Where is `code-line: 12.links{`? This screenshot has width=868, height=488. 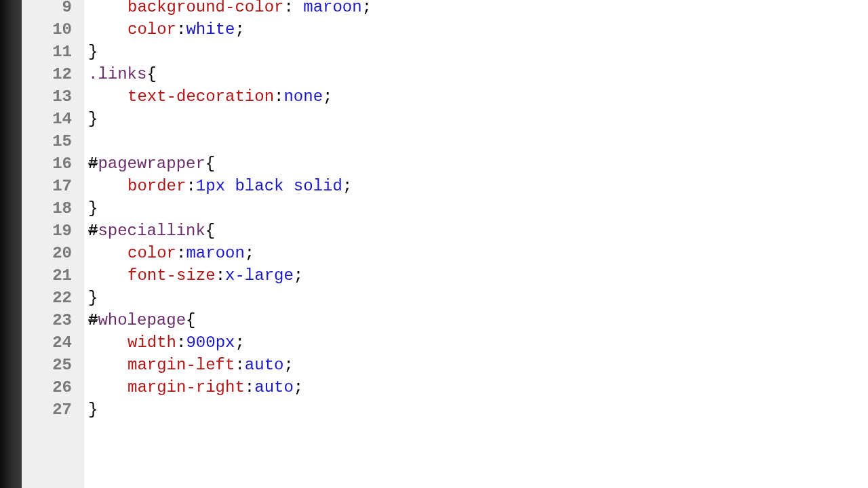
code-line: 12.links{ is located at coordinates (434, 75).